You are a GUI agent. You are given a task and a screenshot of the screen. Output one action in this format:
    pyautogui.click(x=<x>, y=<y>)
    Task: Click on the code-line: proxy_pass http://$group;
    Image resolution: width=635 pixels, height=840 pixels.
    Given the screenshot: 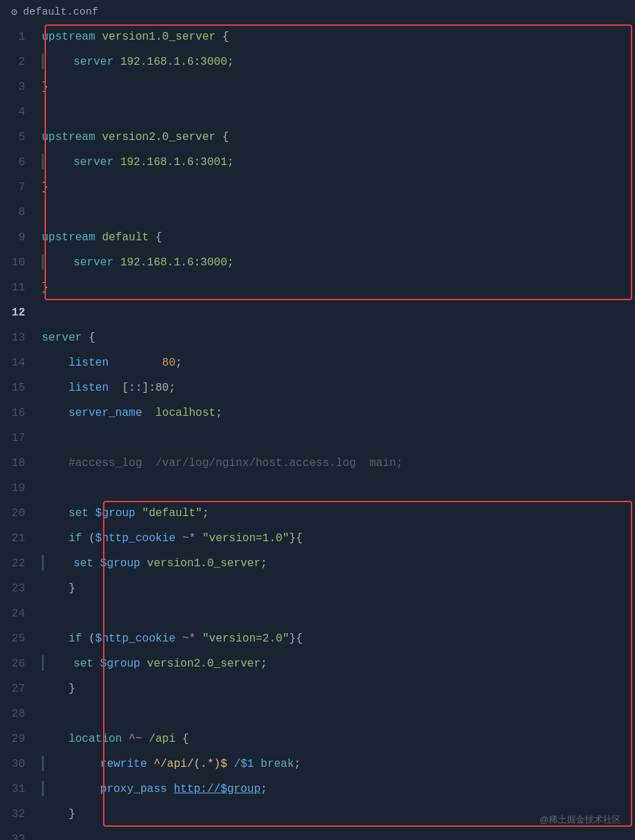 What is the action you would take?
    pyautogui.click(x=336, y=789)
    